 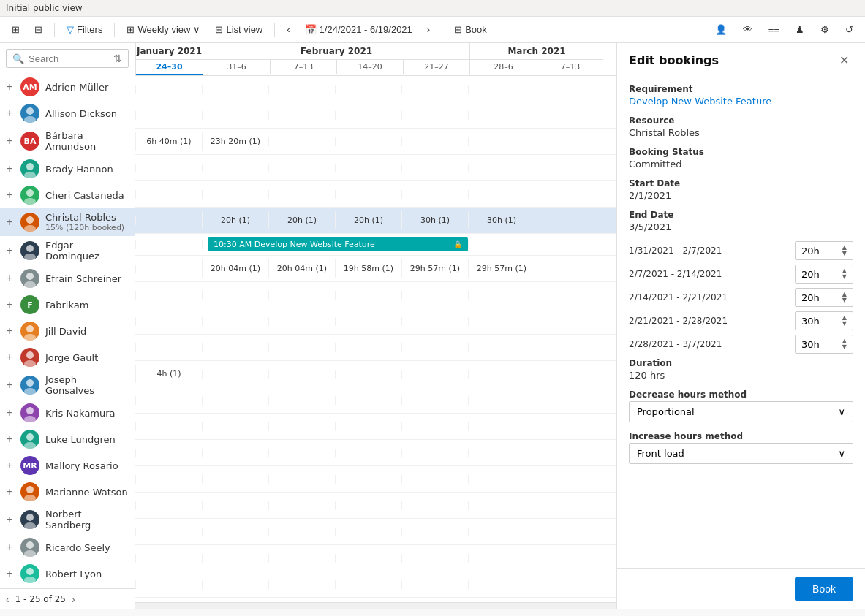 I want to click on resource-item: +Ryan Brim, so click(x=67, y=588).